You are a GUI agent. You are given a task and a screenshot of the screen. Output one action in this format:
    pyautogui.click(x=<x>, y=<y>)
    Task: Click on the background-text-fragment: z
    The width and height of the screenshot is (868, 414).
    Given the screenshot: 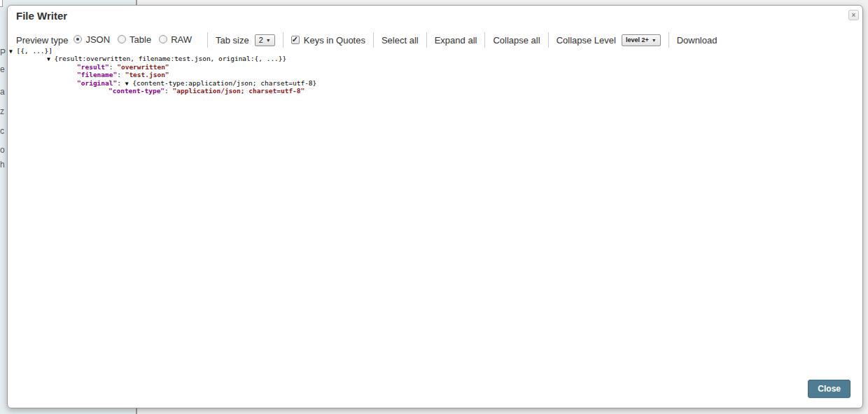 What is the action you would take?
    pyautogui.click(x=3, y=111)
    